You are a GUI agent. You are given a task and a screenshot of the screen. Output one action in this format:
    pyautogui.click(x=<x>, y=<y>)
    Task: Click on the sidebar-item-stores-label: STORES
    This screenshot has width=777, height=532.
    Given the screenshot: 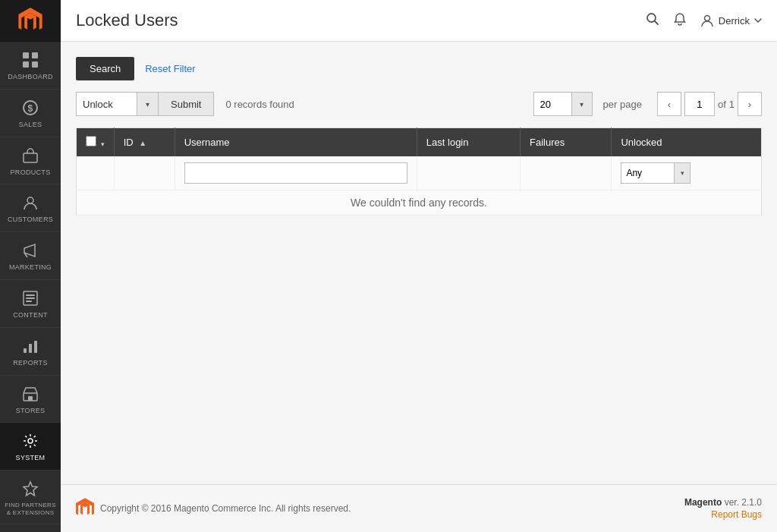 What is the action you would take?
    pyautogui.click(x=30, y=411)
    